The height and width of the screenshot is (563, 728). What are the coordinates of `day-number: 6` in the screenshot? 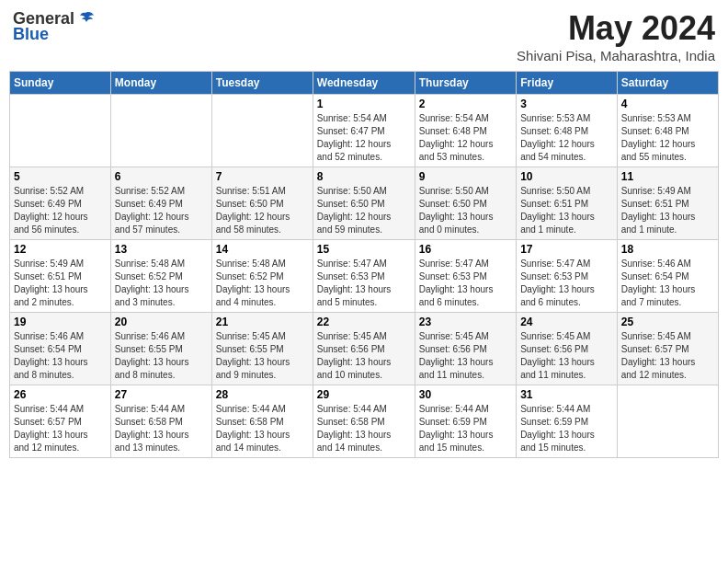 It's located at (162, 177).